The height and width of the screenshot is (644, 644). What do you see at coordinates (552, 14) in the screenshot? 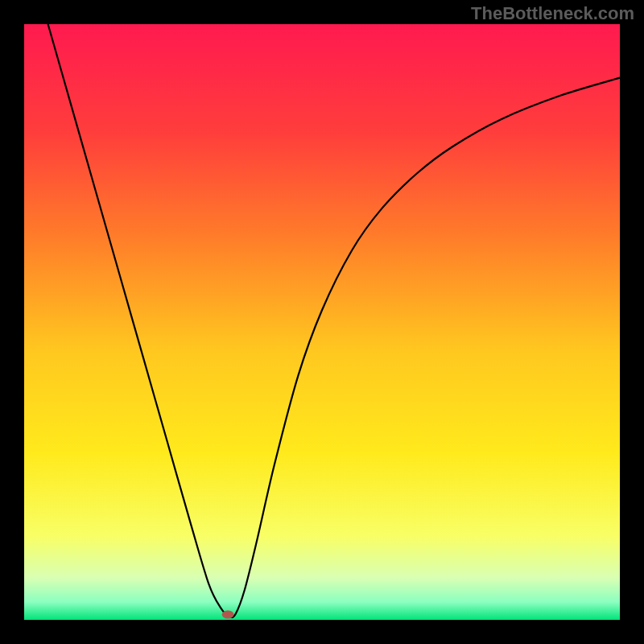
I see `watermark-text: TheBottleneck.com` at bounding box center [552, 14].